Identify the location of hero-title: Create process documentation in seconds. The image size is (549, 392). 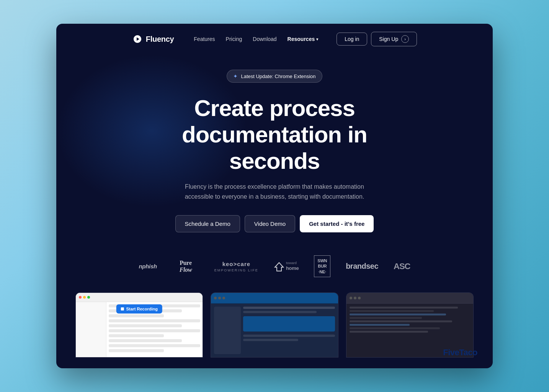
(274, 135).